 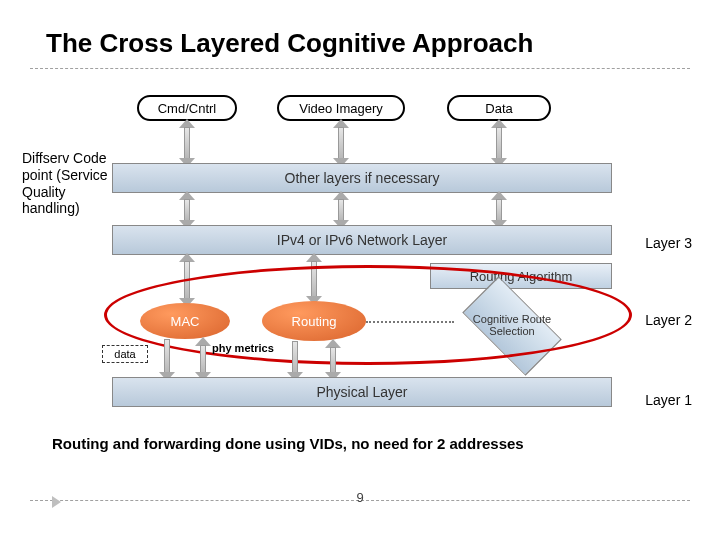 I want to click on label-layer3: Layer 3, so click(x=668, y=244).